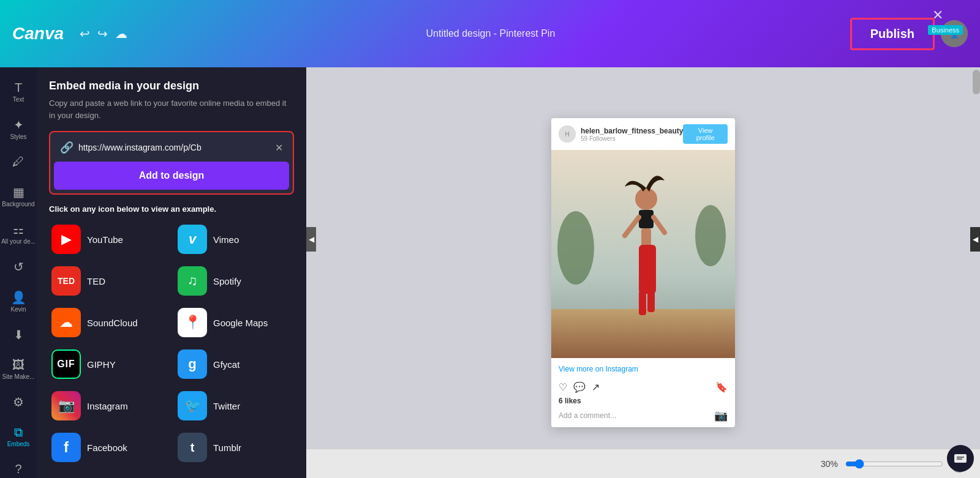 Image resolution: width=980 pixels, height=478 pixels. I want to click on close-button: ✕, so click(938, 15).